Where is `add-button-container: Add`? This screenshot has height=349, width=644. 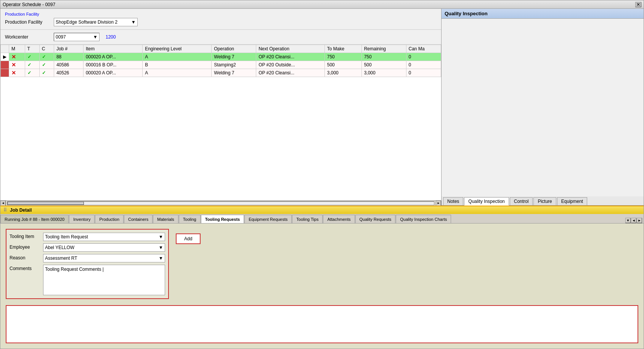
add-button-container: Add is located at coordinates (188, 238).